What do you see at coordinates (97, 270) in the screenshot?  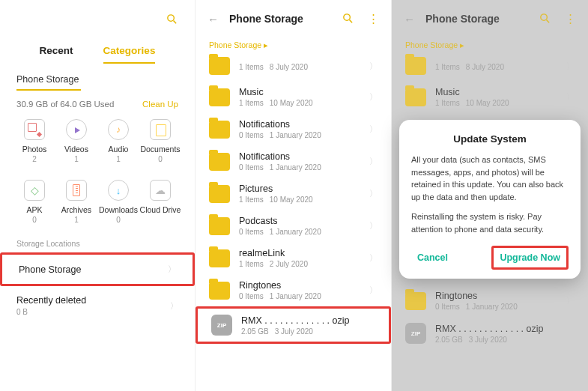 I see `phone-storage-item: Phone Storage 〉` at bounding box center [97, 270].